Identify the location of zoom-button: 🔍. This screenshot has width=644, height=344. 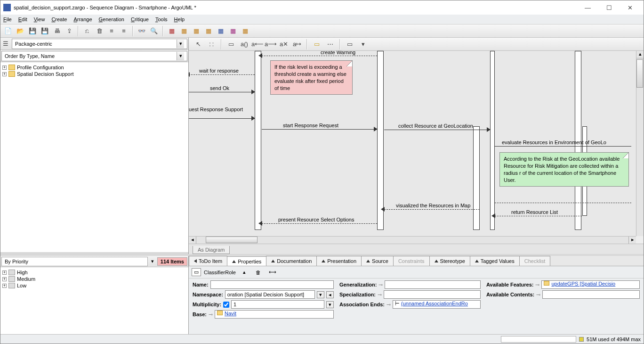
(154, 31).